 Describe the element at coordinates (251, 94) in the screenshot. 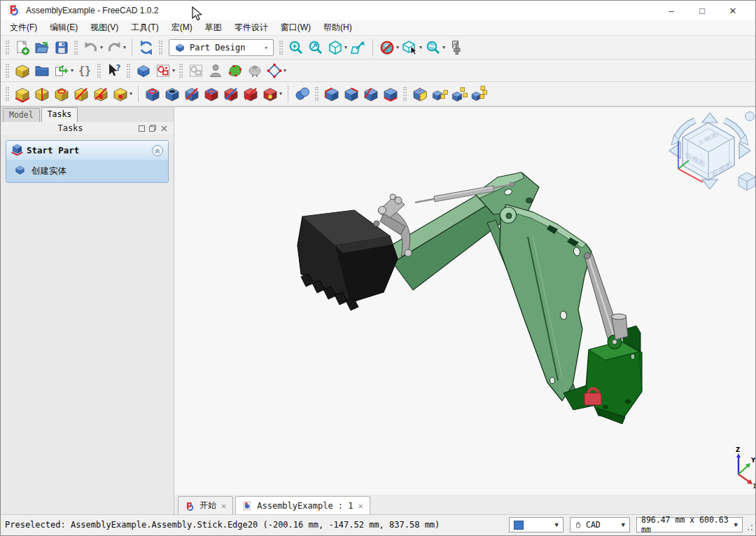

I see `subtractive-helix-button` at that location.